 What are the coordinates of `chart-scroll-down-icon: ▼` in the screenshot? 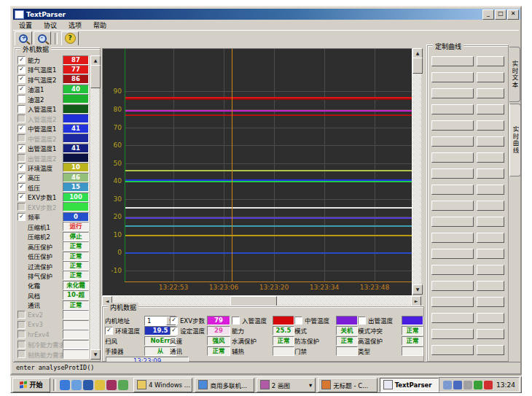 It's located at (418, 290).